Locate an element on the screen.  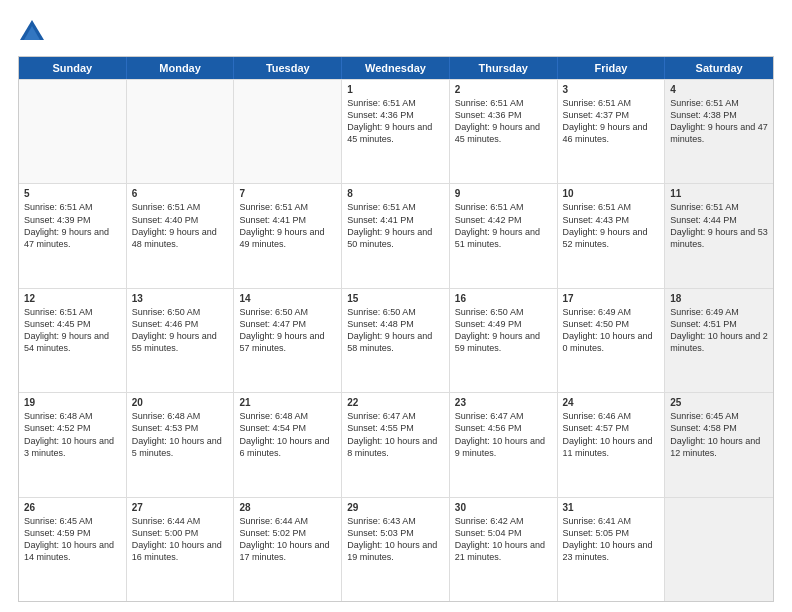
calendar-cell: 15Sunrise: 6:50 AM Sunset: 4:48 PM Dayli… is located at coordinates (396, 340).